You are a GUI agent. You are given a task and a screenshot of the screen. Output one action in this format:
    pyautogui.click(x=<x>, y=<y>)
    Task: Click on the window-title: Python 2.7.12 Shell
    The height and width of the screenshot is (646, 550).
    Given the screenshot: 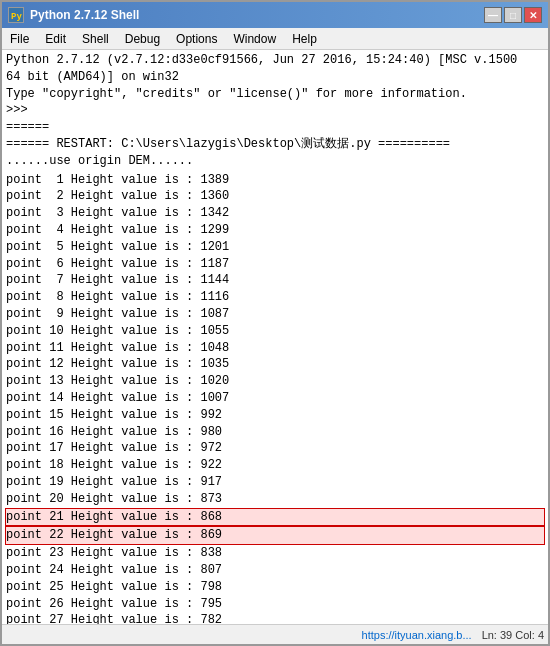 What is the action you would take?
    pyautogui.click(x=84, y=15)
    